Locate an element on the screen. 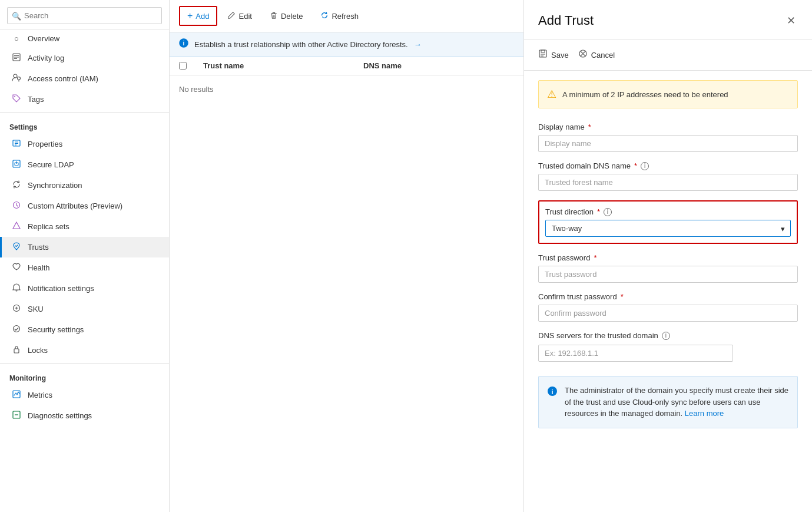  info-banner-link: → is located at coordinates (418, 45).